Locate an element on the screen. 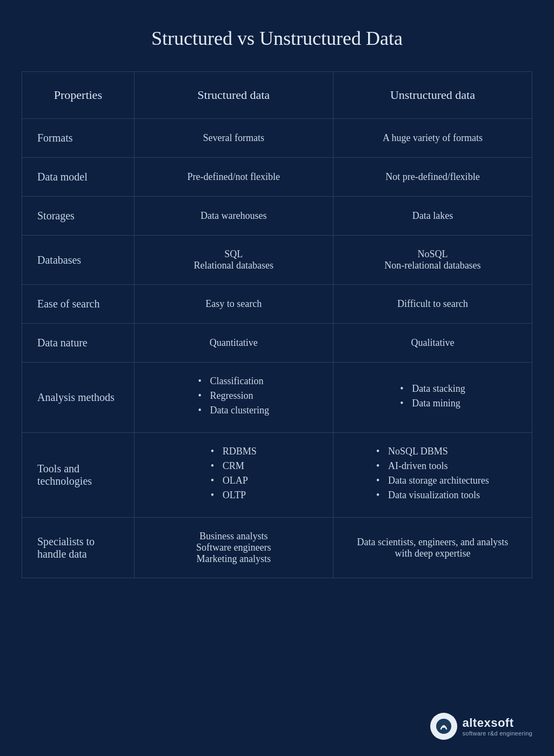 This screenshot has width=554, height=756. unstructured-value: A huge variety of formats is located at coordinates (432, 138).